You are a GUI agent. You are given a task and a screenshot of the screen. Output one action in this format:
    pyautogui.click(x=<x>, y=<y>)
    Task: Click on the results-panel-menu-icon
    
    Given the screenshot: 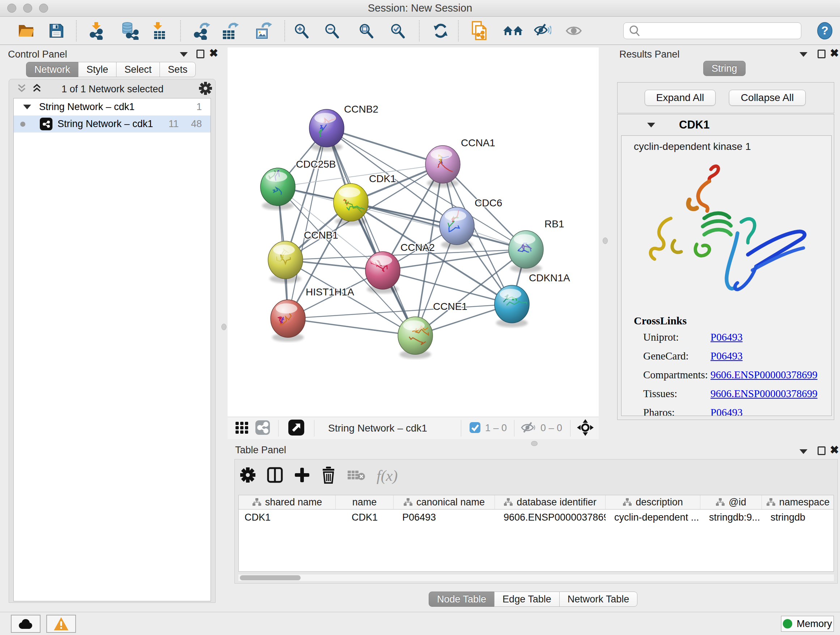 What is the action you would take?
    pyautogui.click(x=804, y=55)
    